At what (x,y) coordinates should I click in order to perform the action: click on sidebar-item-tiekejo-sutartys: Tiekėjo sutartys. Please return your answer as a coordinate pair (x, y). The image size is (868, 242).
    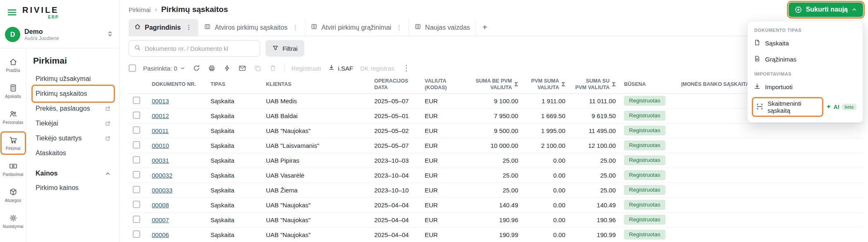
    Looking at the image, I should click on (73, 138).